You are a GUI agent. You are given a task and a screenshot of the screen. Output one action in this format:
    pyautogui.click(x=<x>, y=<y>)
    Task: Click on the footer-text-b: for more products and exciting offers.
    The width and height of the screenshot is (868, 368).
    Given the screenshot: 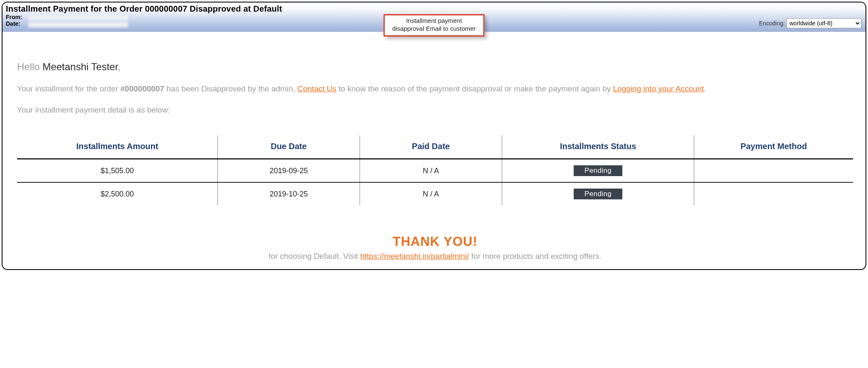 What is the action you would take?
    pyautogui.click(x=535, y=256)
    